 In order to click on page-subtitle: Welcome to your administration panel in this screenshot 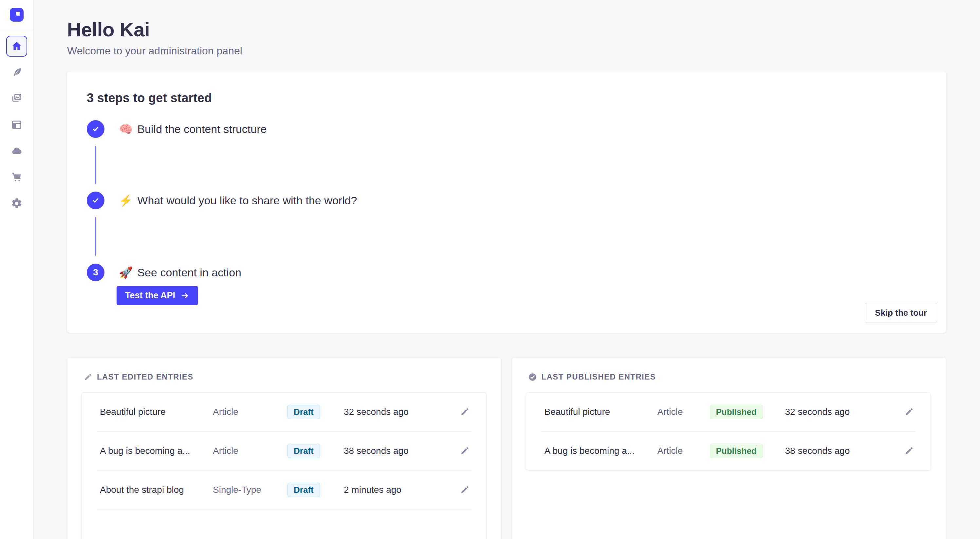, I will do `click(506, 51)`.